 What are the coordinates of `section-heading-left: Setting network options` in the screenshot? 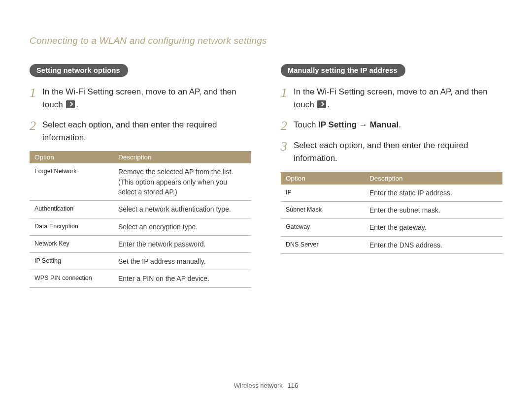 It's located at (79, 70).